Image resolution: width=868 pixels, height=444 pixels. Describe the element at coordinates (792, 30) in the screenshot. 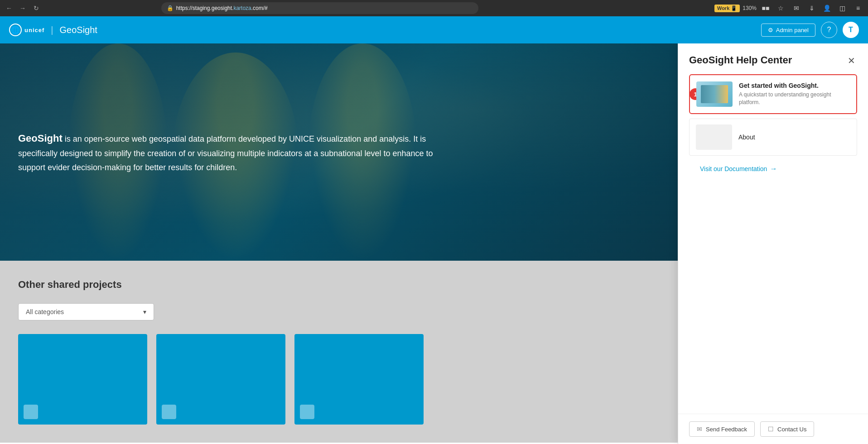

I see `admin-panel-label: Admin panel` at that location.